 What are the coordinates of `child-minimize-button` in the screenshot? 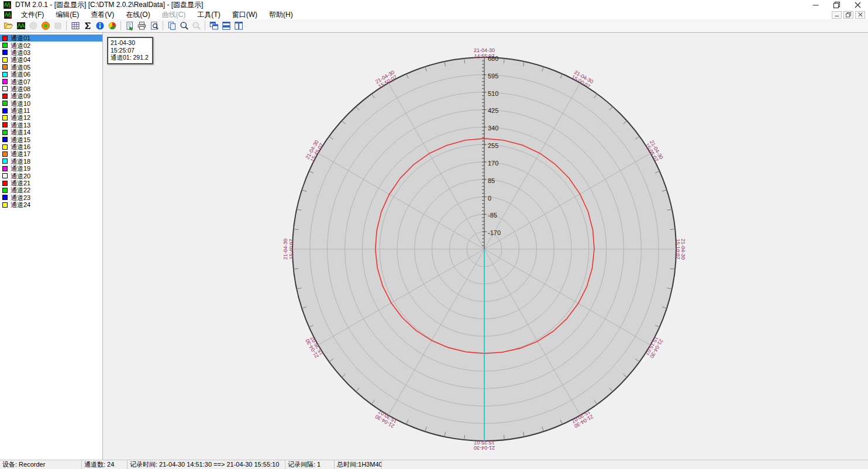 It's located at (836, 15).